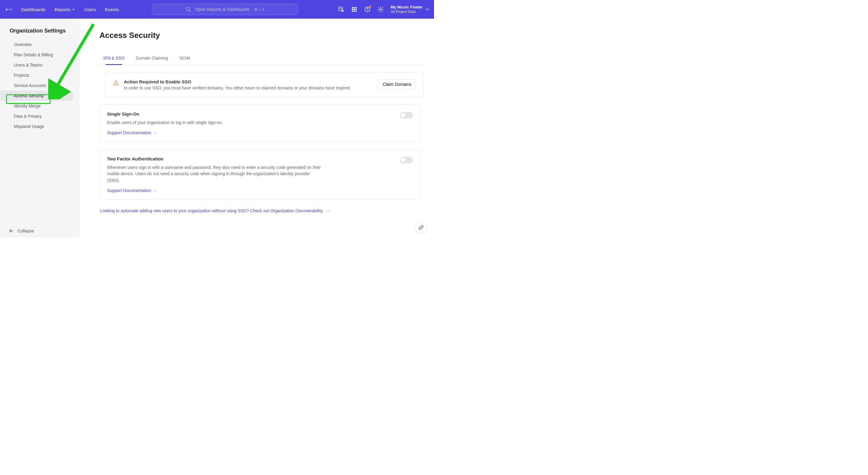 Image resolution: width=868 pixels, height=475 pixels. Describe the element at coordinates (63, 9) in the screenshot. I see `nav-reports-label: Reports` at that location.